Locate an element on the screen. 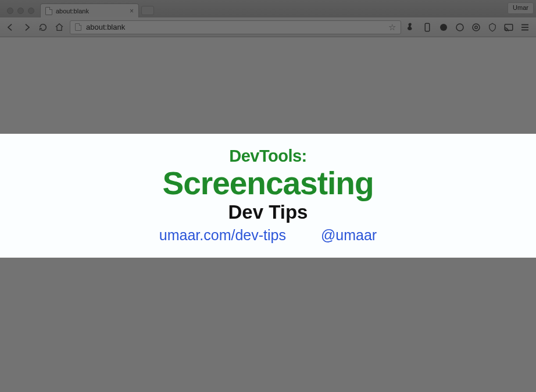  toolbar: about:blank ☆ is located at coordinates (268, 27).